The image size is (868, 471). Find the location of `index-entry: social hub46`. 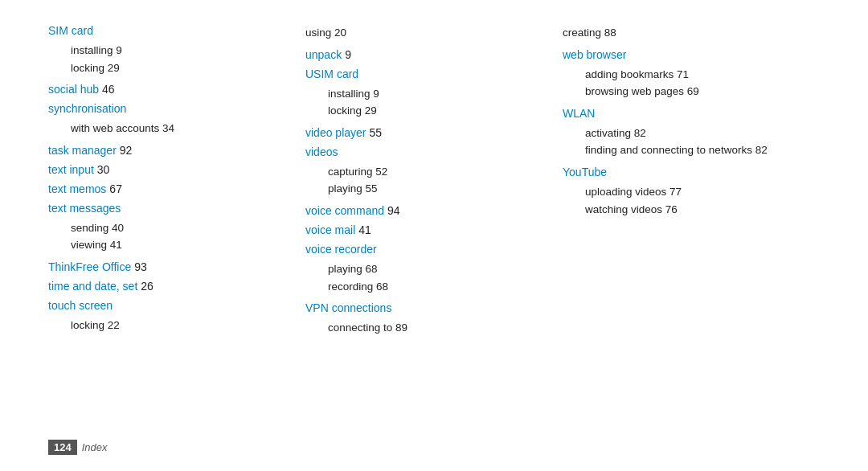

index-entry: social hub46 is located at coordinates (169, 89).